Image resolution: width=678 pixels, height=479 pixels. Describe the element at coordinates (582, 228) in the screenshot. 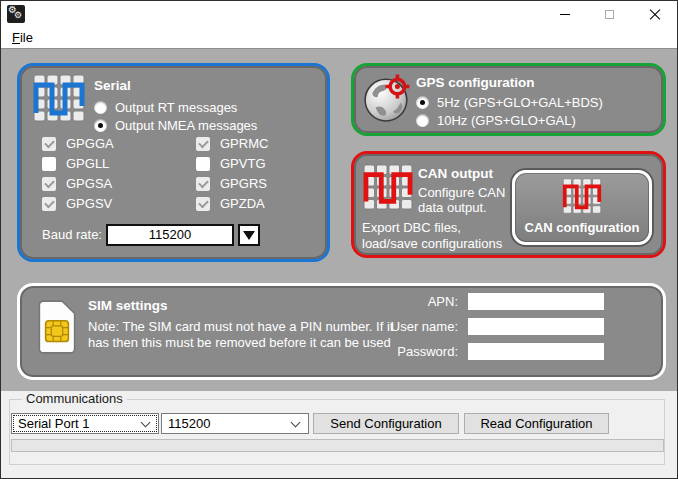

I see `can-configuration-button-label: CAN configuration` at that location.